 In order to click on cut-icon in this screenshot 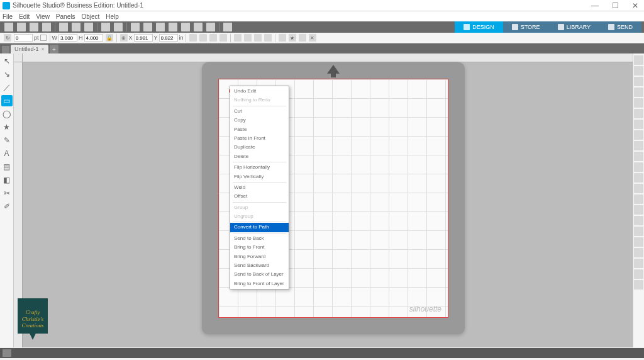, I will do `click(64, 27)`.